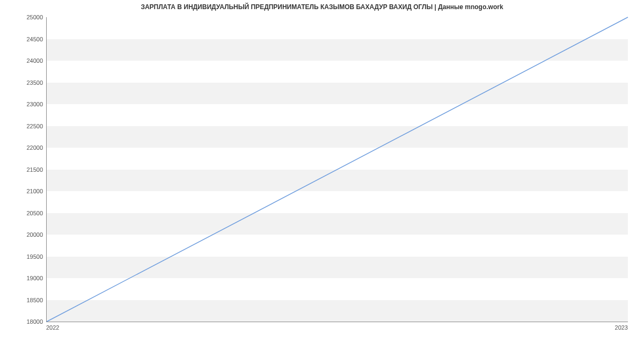 Image resolution: width=644 pixels, height=349 pixels. Describe the element at coordinates (27, 148) in the screenshot. I see `y-tick-label: 22000` at that location.